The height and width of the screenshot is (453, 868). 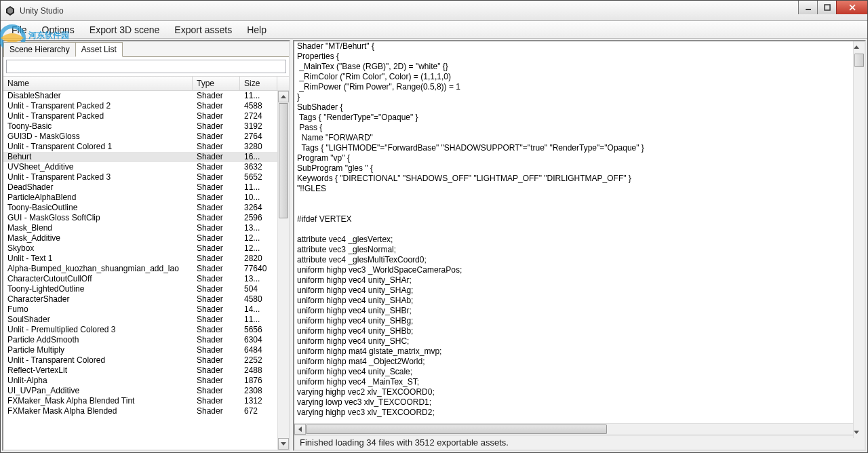 What do you see at coordinates (140, 208) in the screenshot?
I see `table-row: Toony-BasicOutlineShader3264` at bounding box center [140, 208].